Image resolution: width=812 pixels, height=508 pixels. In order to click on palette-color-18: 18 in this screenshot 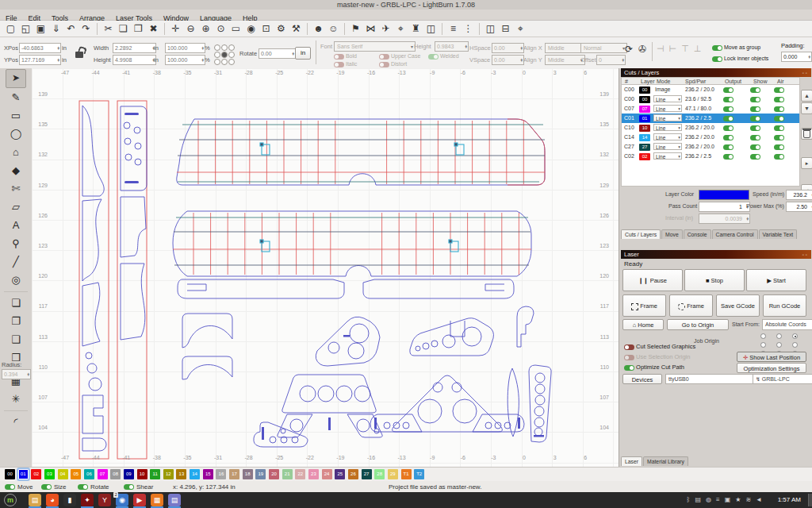, I will do `click(247, 475)`.